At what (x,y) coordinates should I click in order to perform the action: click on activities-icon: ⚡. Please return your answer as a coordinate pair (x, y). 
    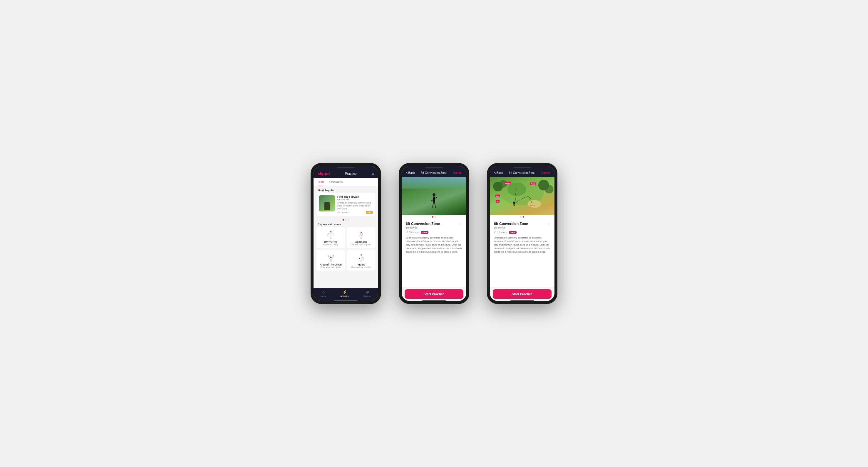
    Looking at the image, I should click on (345, 292).